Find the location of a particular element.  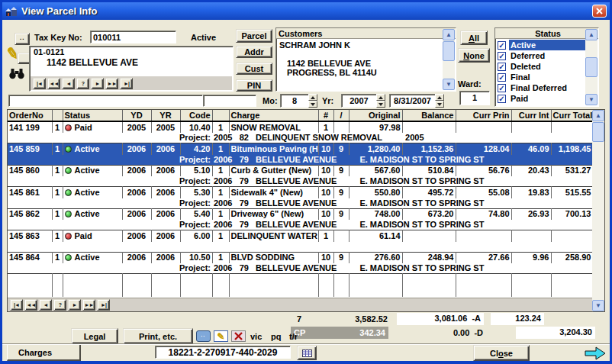

date-up-button is located at coordinates (440, 98).